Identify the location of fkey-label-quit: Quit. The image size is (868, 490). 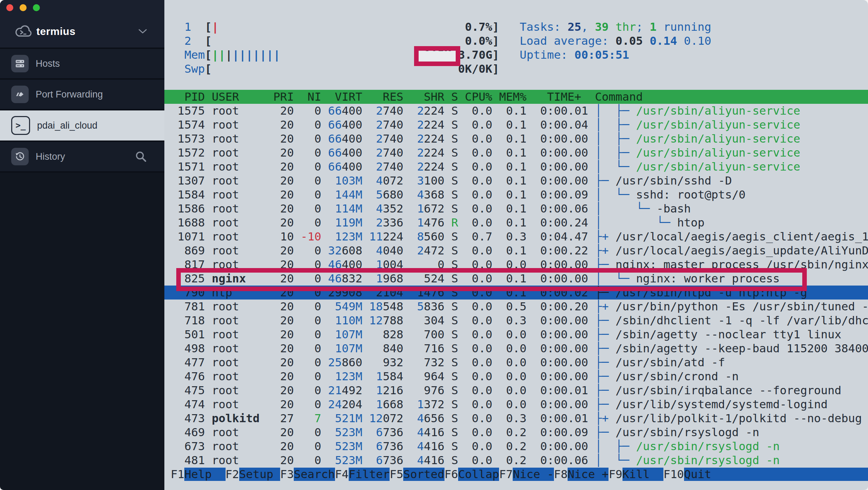
(776, 474).